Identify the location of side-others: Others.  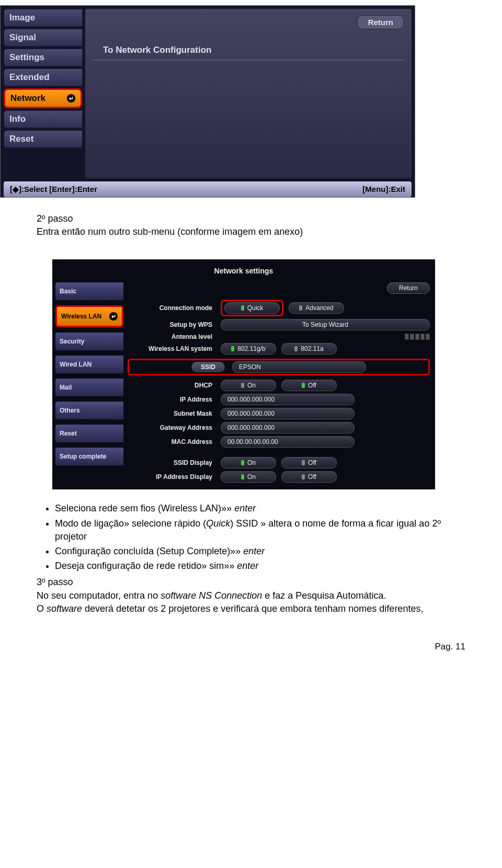
(89, 410).